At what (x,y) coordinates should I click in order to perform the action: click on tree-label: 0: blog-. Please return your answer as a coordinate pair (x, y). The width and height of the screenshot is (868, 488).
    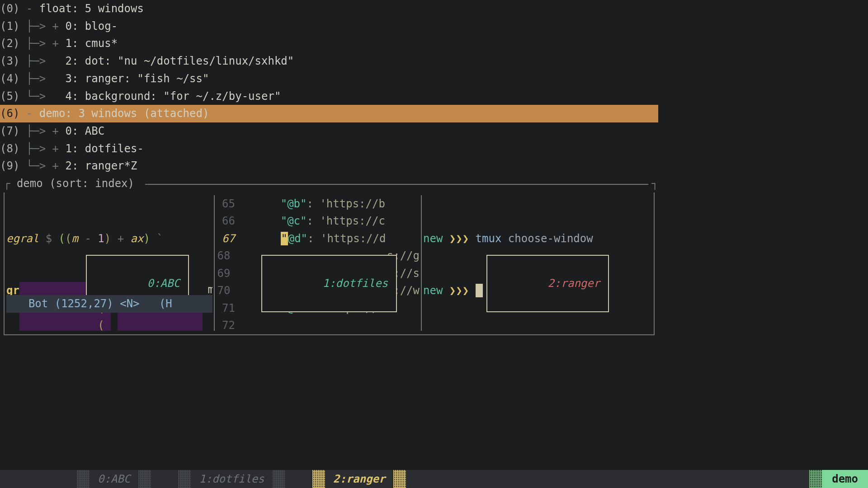
    Looking at the image, I should click on (92, 26).